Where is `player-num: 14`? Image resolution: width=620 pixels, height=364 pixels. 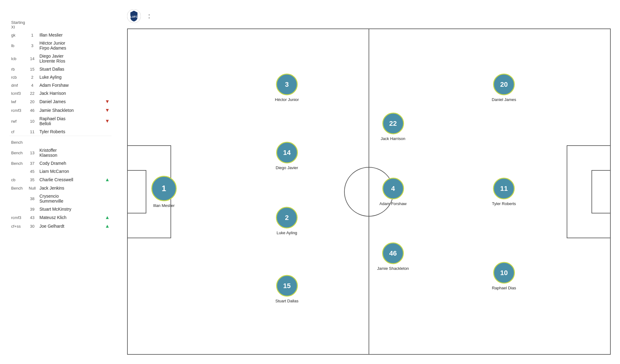
player-num: 14 is located at coordinates (32, 59).